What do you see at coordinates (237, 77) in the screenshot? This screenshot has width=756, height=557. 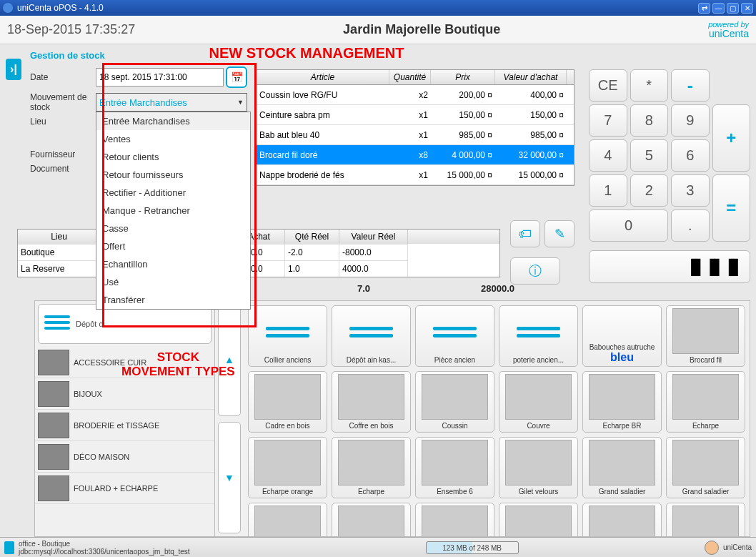 I see `calendar-button: 📅` at bounding box center [237, 77].